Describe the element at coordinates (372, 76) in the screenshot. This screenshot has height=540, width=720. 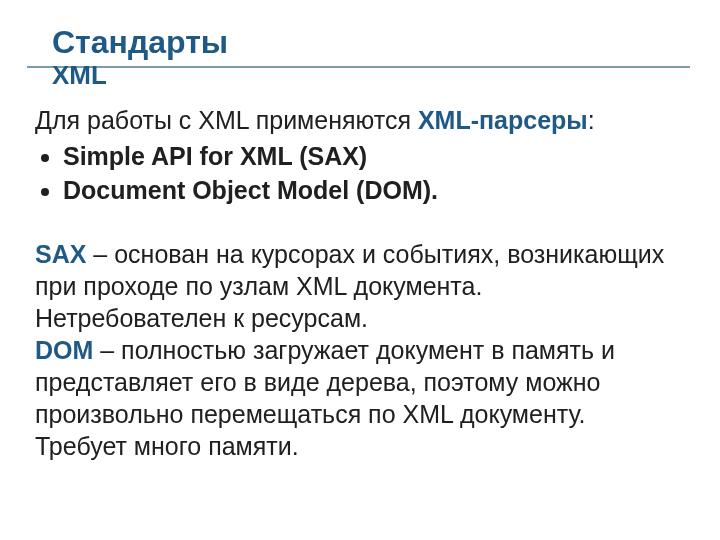
I see `title-line2: XML` at that location.